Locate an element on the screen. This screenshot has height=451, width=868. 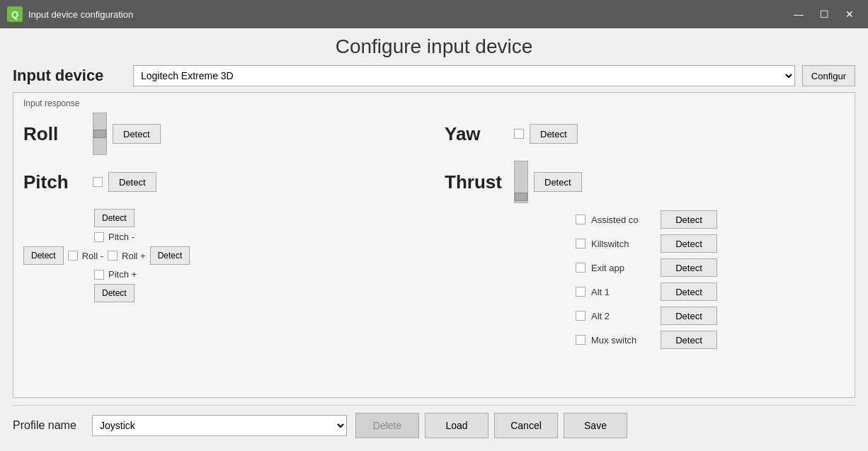
exit-app-label: Exit app is located at coordinates (623, 268).